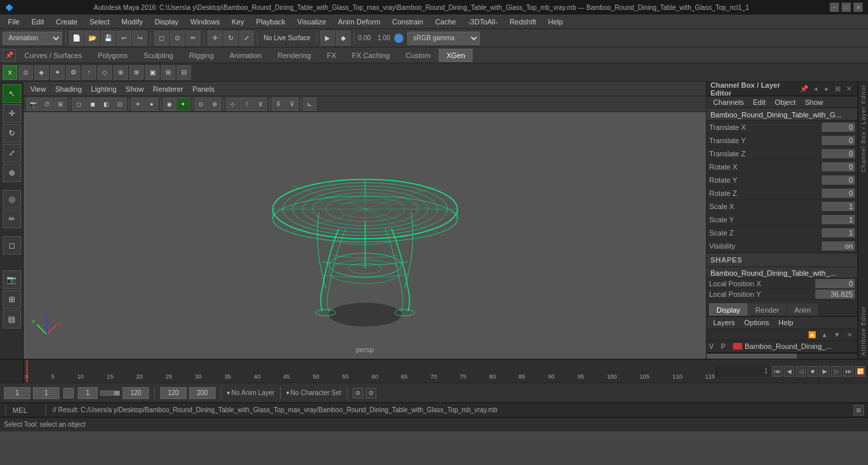 The image size is (868, 465). I want to click on vp-tool-bounding: ⊡, so click(120, 104).